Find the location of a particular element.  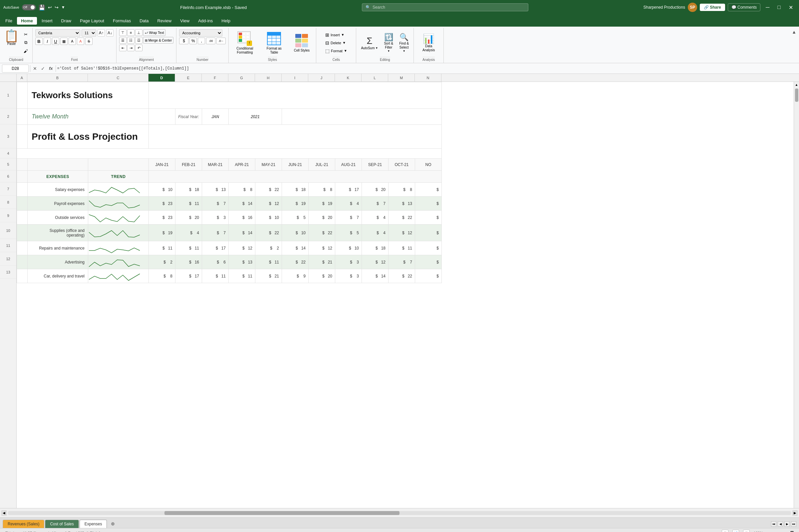

cell-a7 is located at coordinates (22, 190).